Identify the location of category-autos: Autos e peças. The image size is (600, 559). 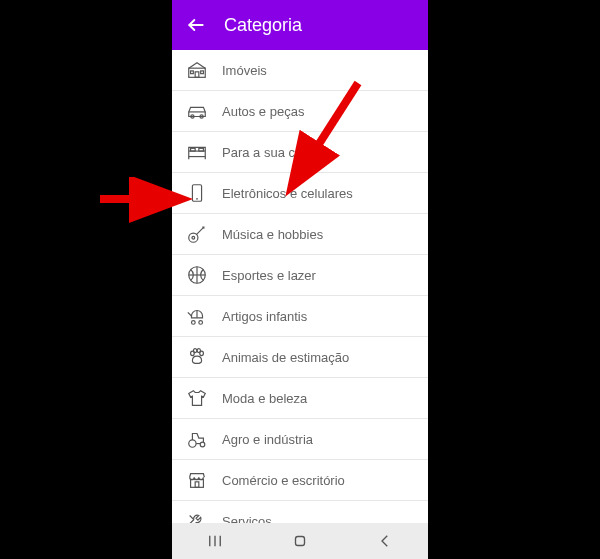
(300, 112).